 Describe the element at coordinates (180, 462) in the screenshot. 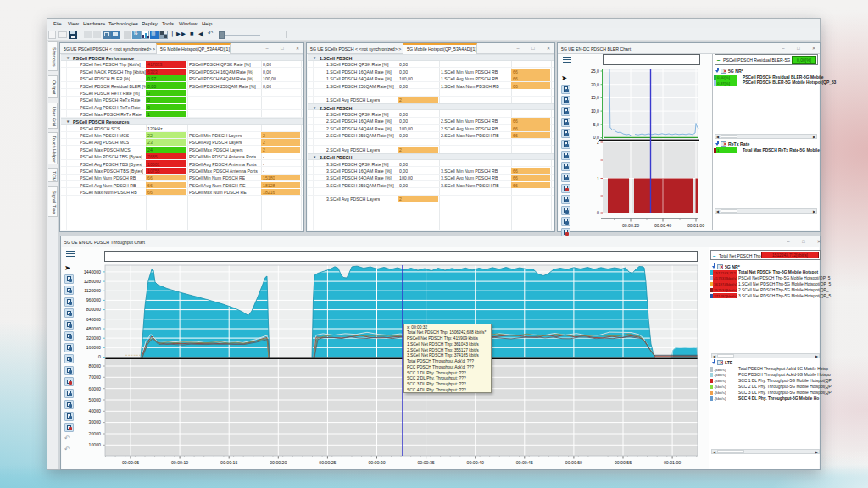

I see `svg-text: 00:00:10` at that location.